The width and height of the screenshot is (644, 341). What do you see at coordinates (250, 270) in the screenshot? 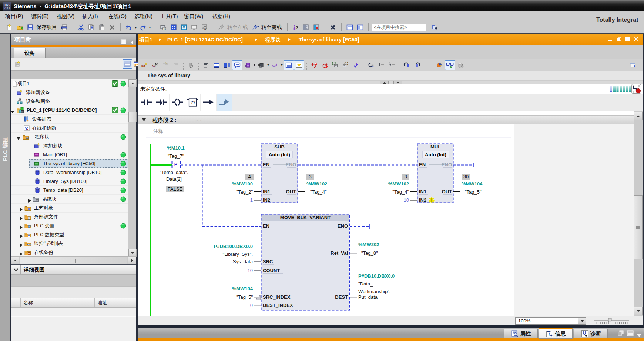
I see `move-count-value: 10` at bounding box center [250, 270].